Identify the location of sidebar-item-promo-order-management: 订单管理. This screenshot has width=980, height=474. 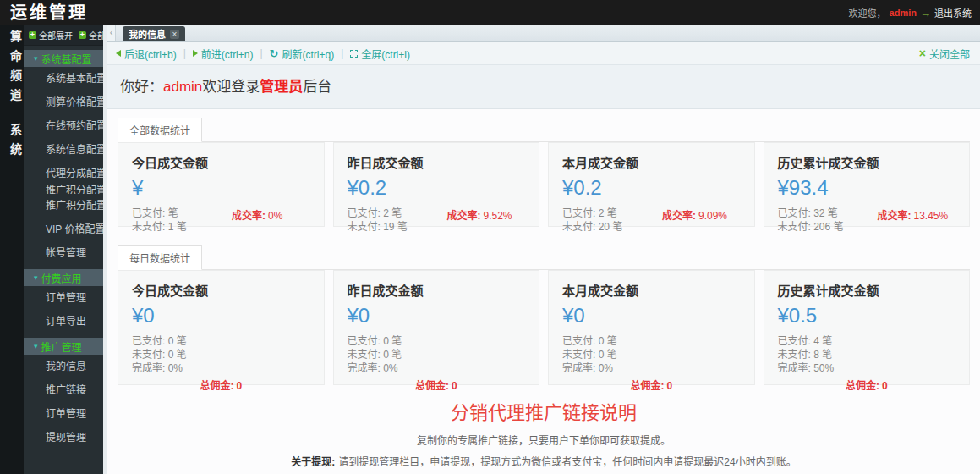
(63, 414).